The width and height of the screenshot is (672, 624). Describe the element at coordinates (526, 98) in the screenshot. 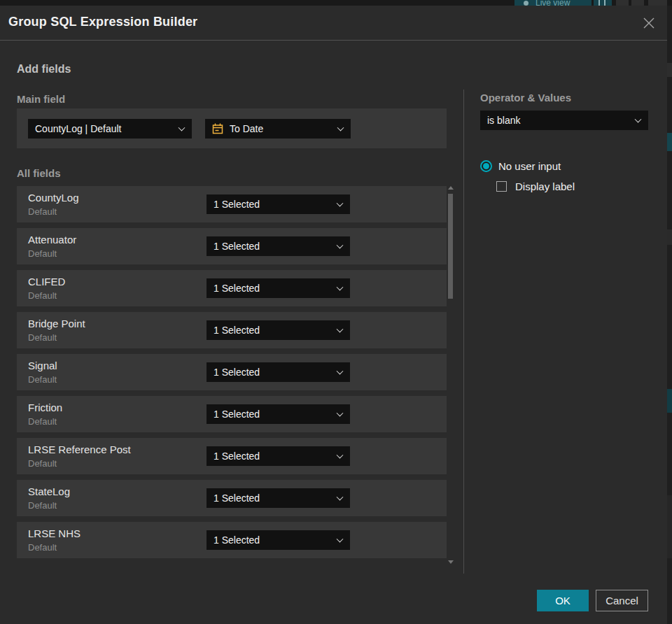

I see `operator-values-label: Operator & Values` at that location.